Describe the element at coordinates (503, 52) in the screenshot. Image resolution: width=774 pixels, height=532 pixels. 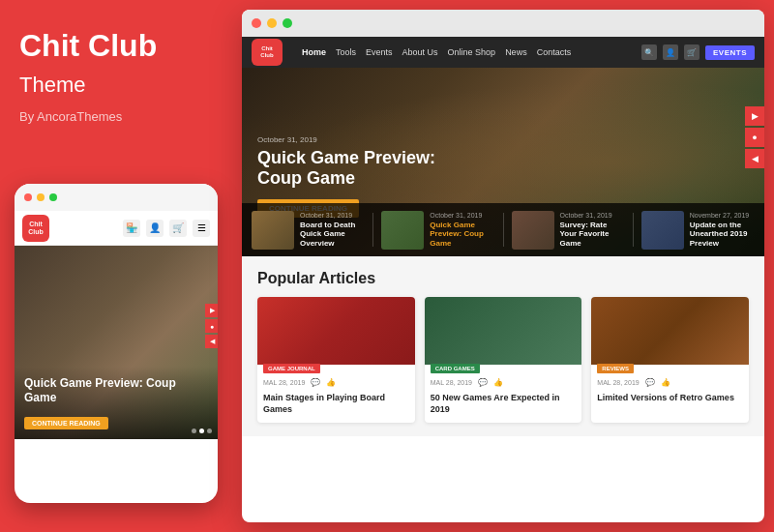
I see `site-nav: ChitClub Home Tools Events About Us Onli…` at that location.